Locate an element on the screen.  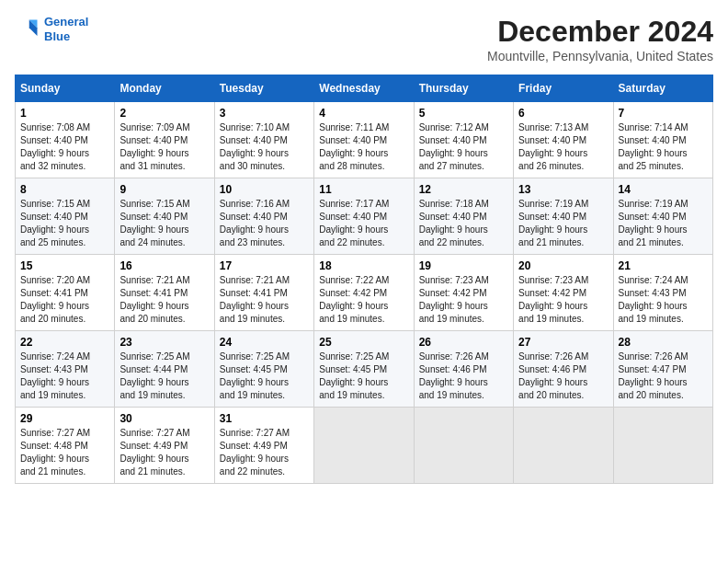
day-number: 19 is located at coordinates (463, 266).